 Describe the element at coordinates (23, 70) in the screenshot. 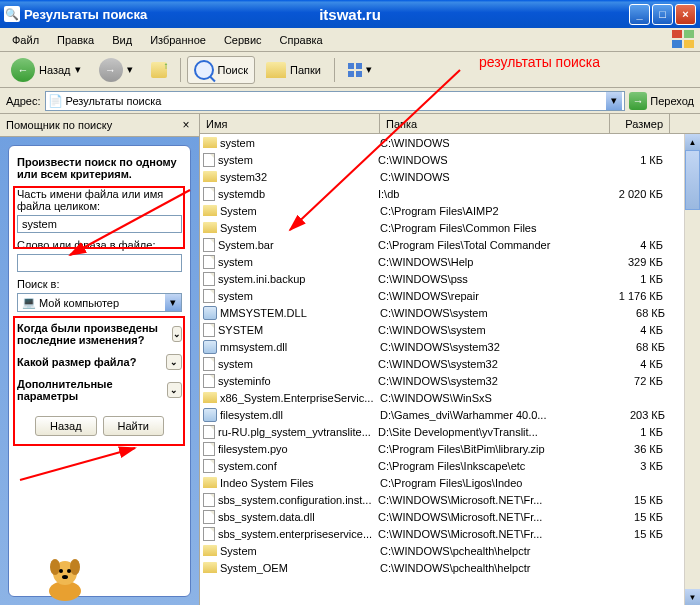

I see `back-arrow-icon: ←` at that location.